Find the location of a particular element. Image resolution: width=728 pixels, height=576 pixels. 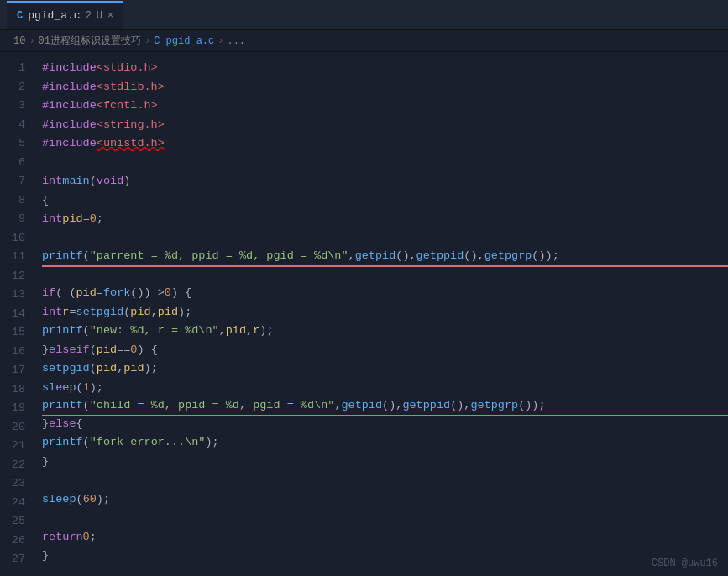

file-tab: C pgid_a.c 2 U × is located at coordinates (65, 15).